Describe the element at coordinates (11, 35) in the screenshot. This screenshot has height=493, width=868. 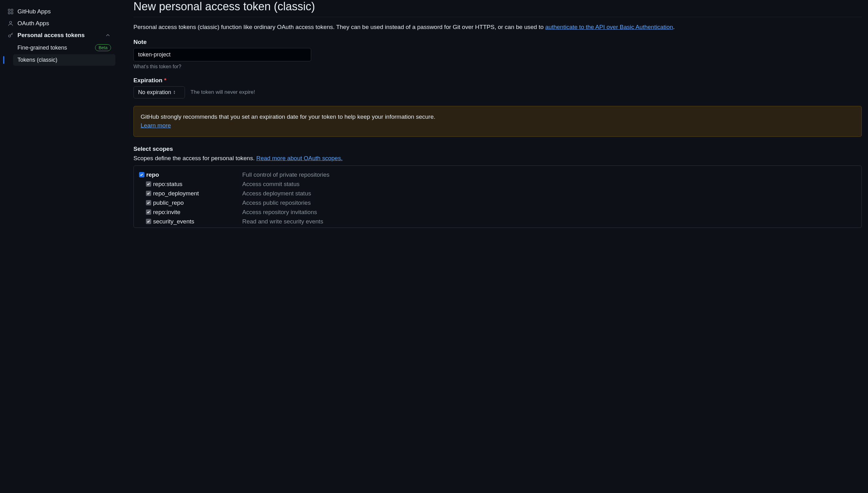
I see `key-icon` at that location.